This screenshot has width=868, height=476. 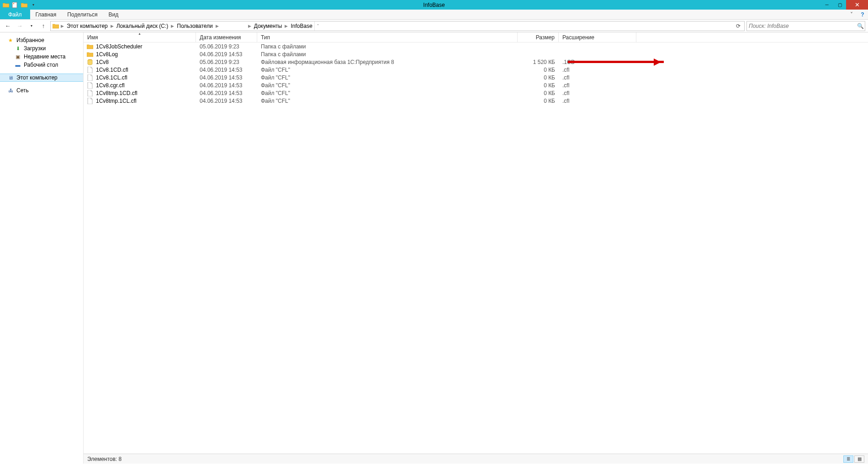 What do you see at coordinates (476, 78) in the screenshot?
I see `file-row: 1Cv8.1CL.cfl04.06.2019 14:53Файл "CFL"0 …` at bounding box center [476, 78].